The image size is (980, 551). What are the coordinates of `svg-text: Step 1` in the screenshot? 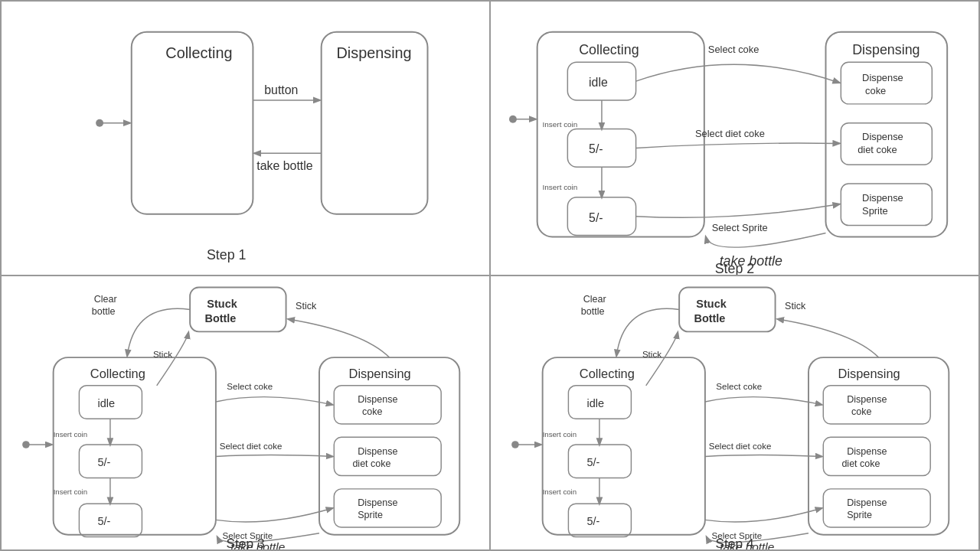 It's located at (227, 255).